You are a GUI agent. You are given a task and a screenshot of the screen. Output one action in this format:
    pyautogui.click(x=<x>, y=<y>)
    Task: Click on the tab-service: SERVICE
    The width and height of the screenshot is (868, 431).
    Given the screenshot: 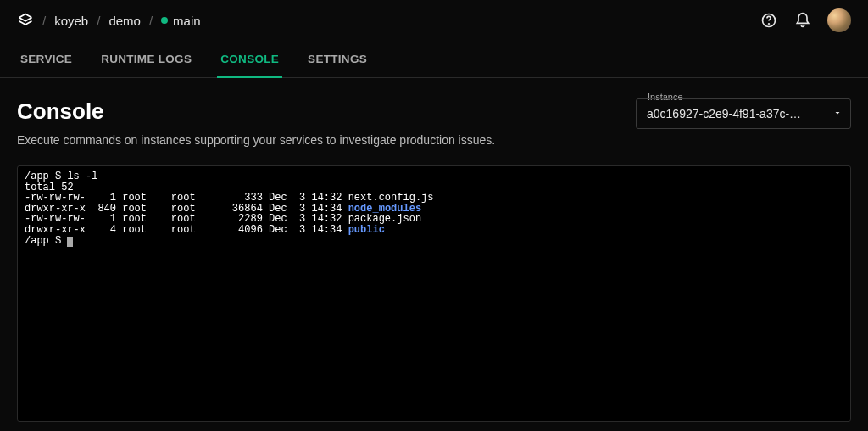 What is the action you would take?
    pyautogui.click(x=46, y=61)
    